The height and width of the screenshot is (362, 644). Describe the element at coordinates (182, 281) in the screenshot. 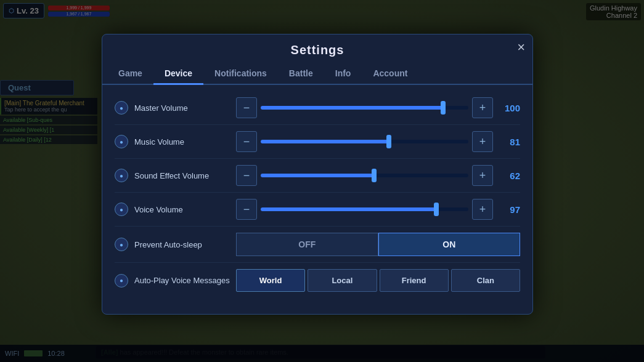

I see `auto-play-voice-label: Auto-Play Voice Messages` at that location.